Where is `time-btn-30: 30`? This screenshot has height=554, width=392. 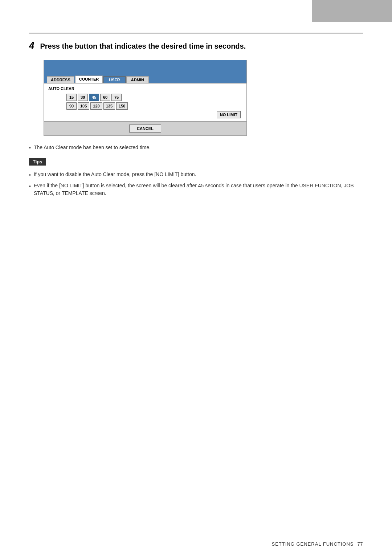
time-btn-30: 30 is located at coordinates (83, 97).